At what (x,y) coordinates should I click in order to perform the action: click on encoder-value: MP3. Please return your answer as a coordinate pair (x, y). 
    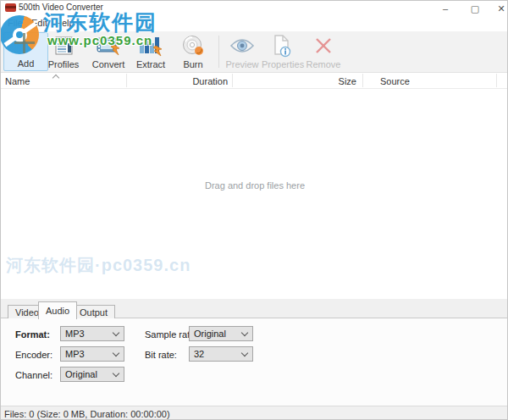
    Looking at the image, I should click on (75, 354).